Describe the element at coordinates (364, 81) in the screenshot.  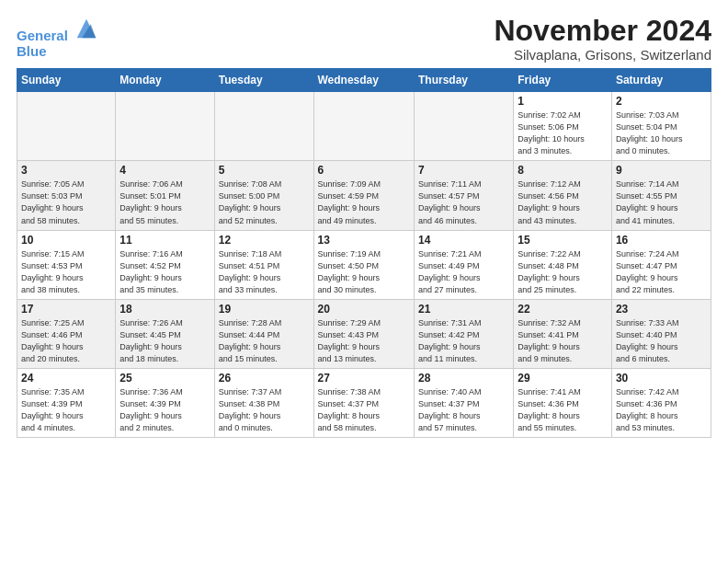
I see `header-wednesday: Wednesday` at that location.